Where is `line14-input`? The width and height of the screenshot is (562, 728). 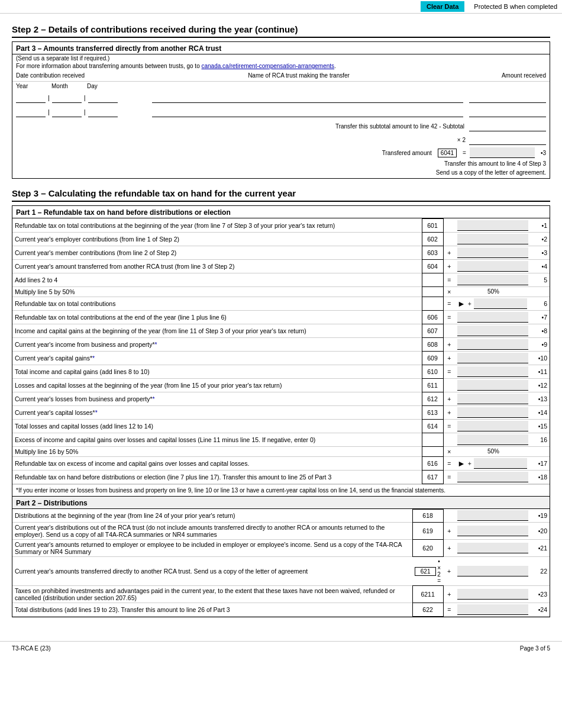 line14-input is located at coordinates (493, 413).